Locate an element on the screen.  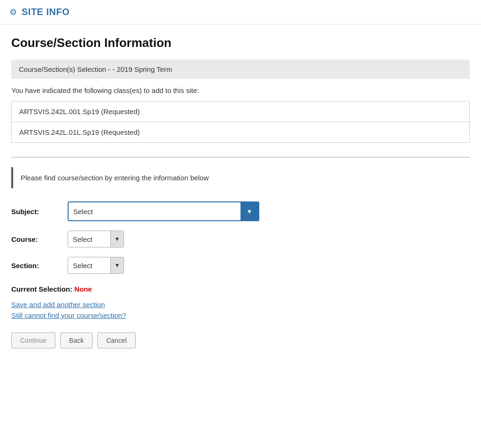
cancel-button: Cancel is located at coordinates (116, 340).